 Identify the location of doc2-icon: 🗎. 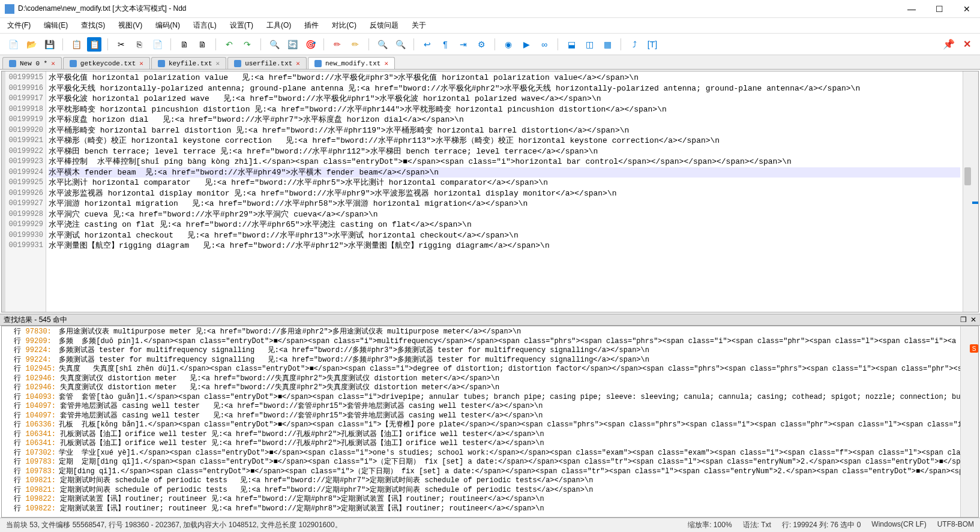
(202, 44).